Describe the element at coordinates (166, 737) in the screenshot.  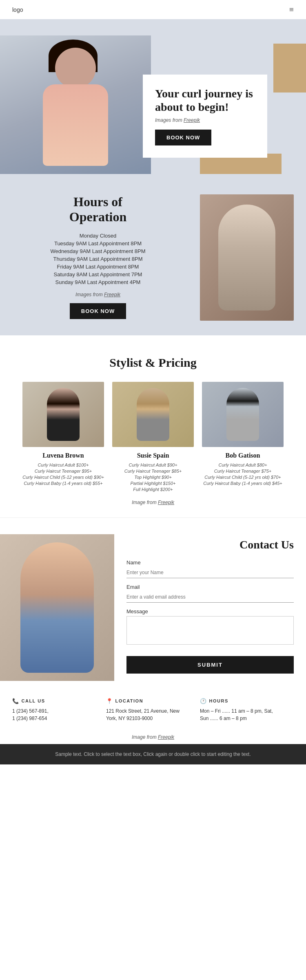
I see `contact-freepik-link: Freepik` at that location.